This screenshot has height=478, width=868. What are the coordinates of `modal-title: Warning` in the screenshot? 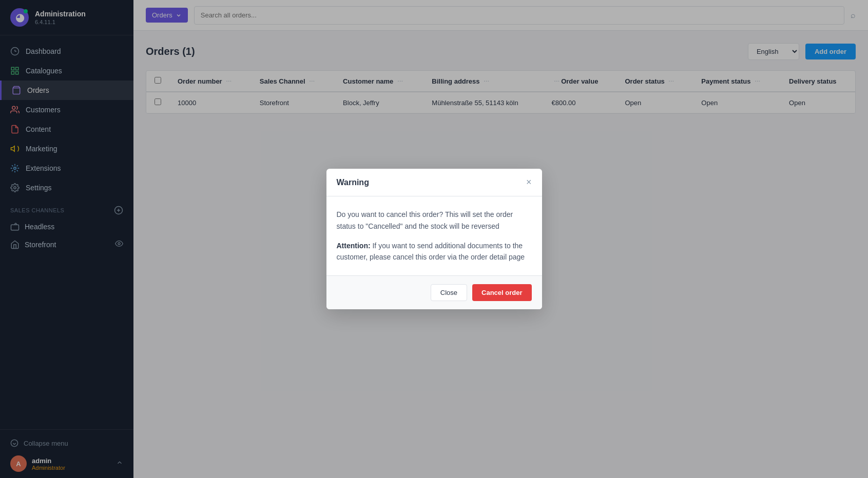 It's located at (353, 183).